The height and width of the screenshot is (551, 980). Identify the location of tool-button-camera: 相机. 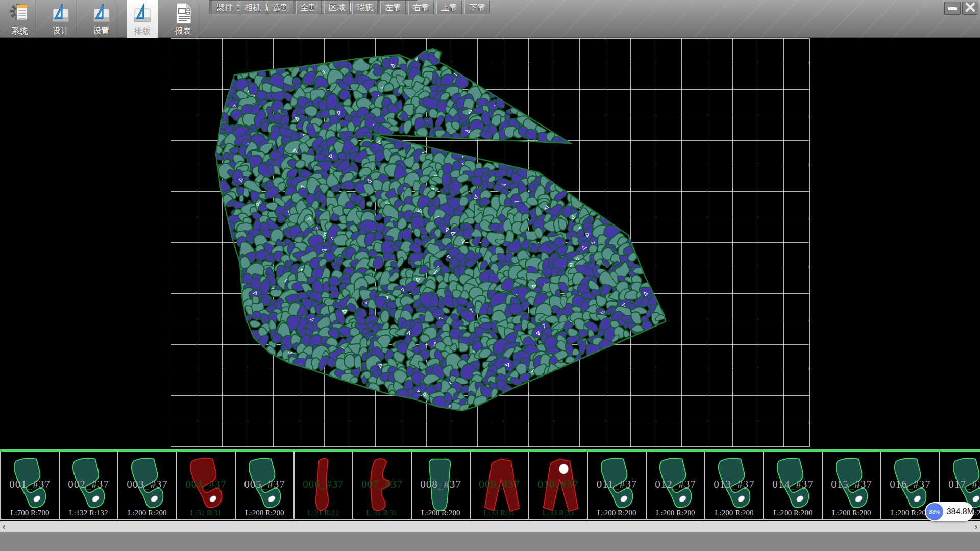
(253, 7).